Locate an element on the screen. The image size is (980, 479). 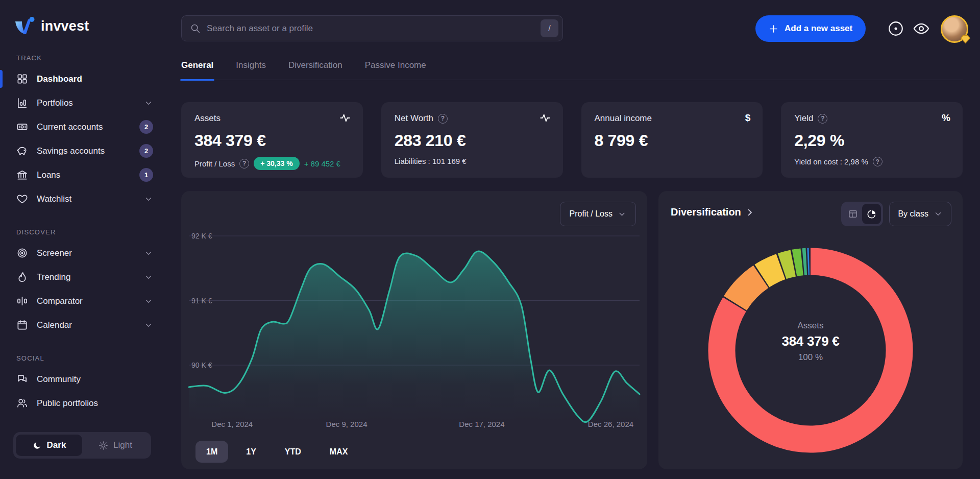
profit-loss-percent-badge: + 30,33 % is located at coordinates (277, 163).